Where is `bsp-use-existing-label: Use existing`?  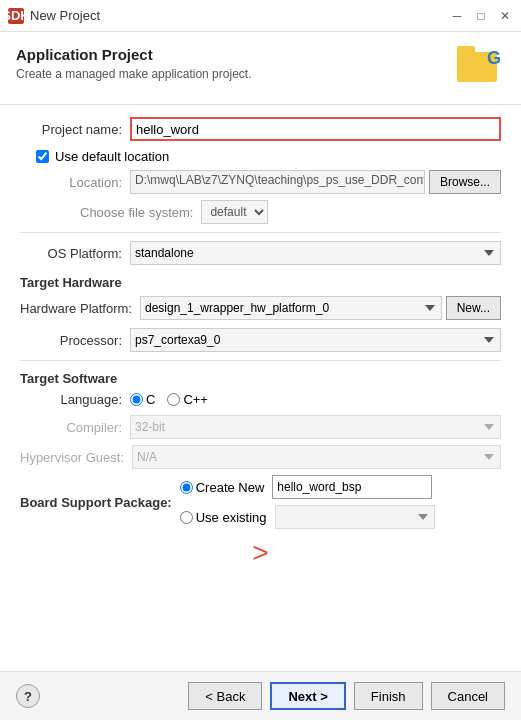
bsp-use-existing-label: Use existing is located at coordinates (232, 518).